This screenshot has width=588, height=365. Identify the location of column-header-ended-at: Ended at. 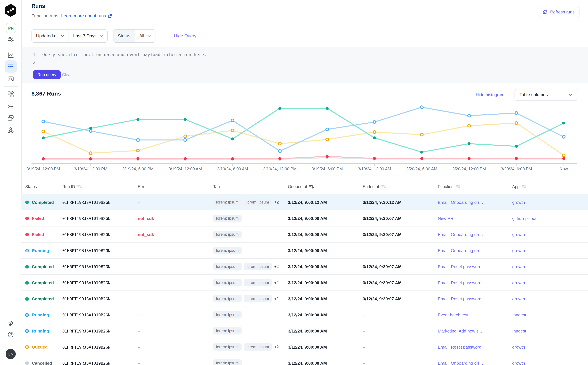
(400, 187).